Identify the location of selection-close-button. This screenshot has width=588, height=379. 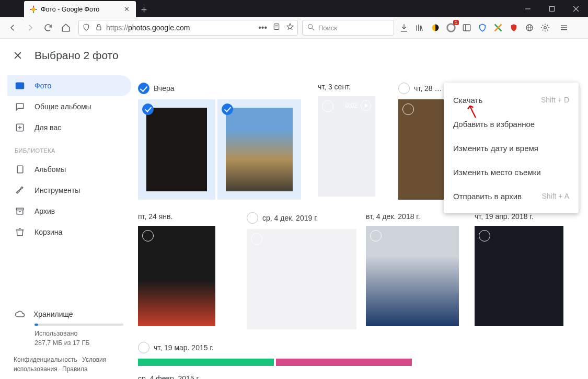
(18, 55).